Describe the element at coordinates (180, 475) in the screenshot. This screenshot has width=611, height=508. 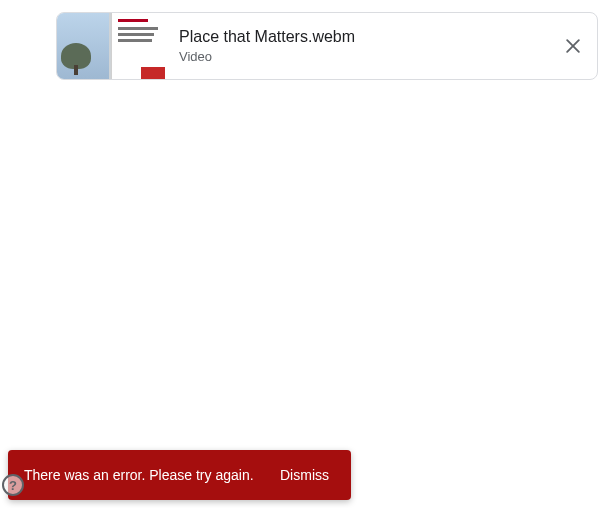
I see `error-toast: There was an error. Please try again. Di…` at that location.